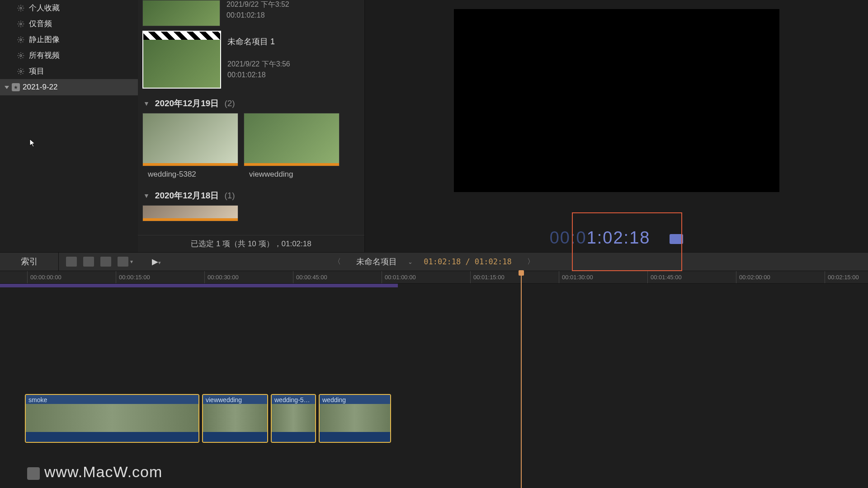  Describe the element at coordinates (33, 143) in the screenshot. I see `cursor-icon` at that location.